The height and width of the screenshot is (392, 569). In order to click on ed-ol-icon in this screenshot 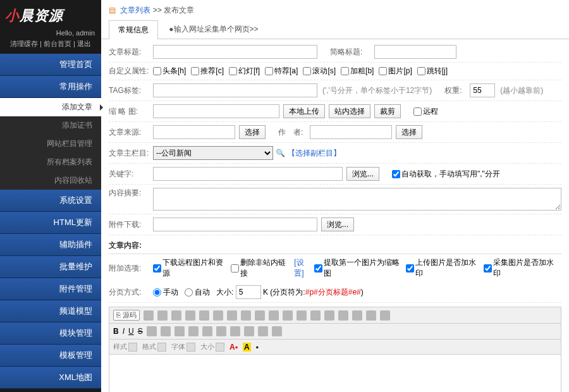, I will do `click(152, 331)`.